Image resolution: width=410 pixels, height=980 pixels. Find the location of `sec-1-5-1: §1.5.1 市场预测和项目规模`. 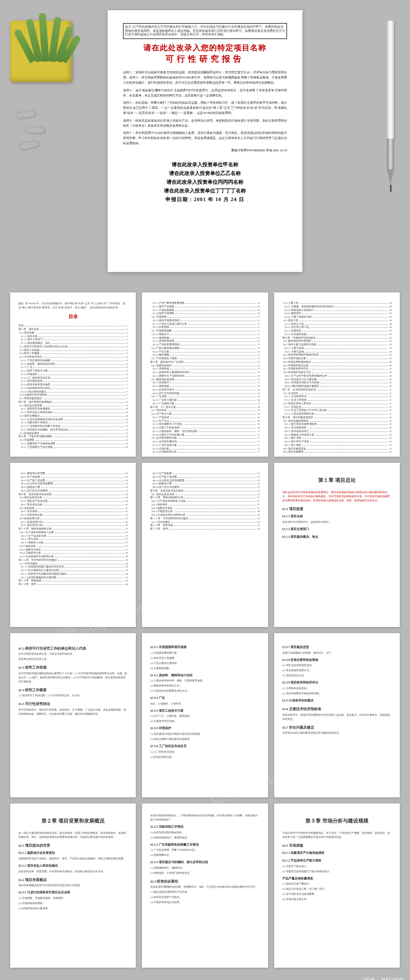

sec-1-5-1: §1.5.1 市场预测和项目规模 is located at coordinates (205, 648).